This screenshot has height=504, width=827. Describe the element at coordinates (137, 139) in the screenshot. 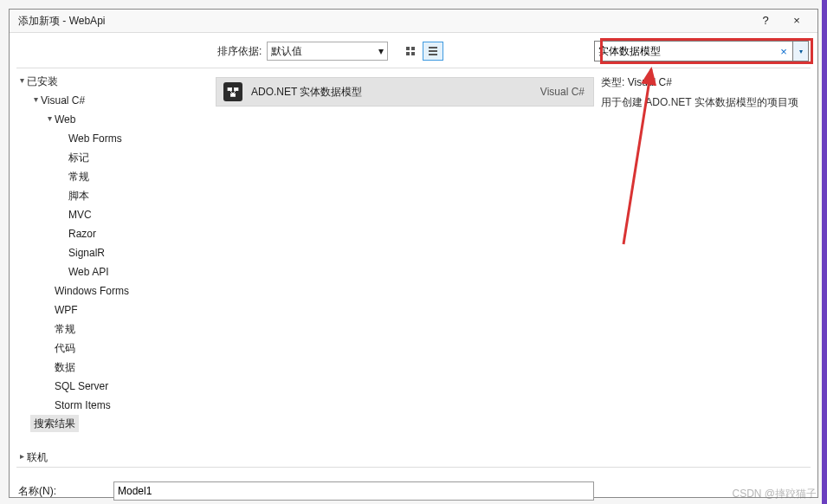

I see `tree-web-forms: Web Forms` at that location.